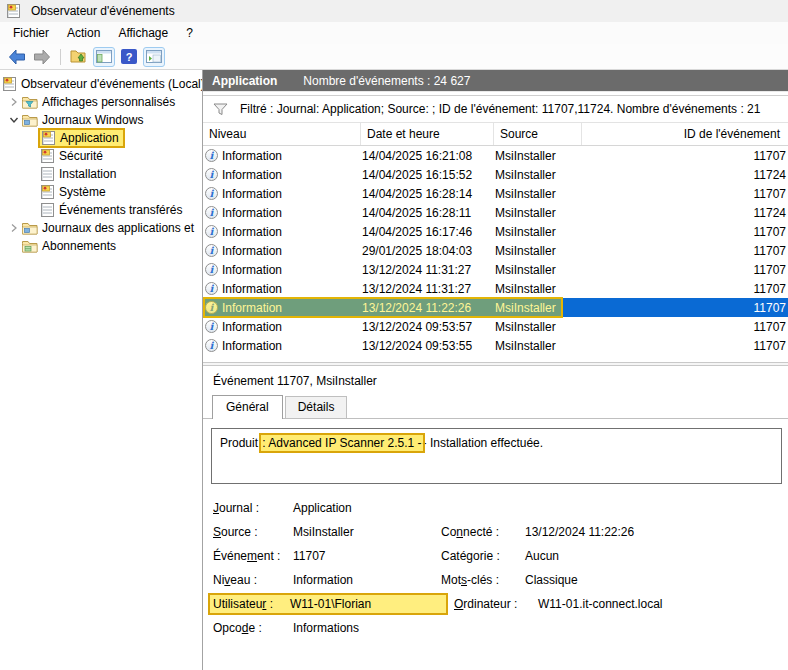 The width and height of the screenshot is (788, 670). What do you see at coordinates (496, 346) in the screenshot?
I see `table-row: iInformation13/12/2024 09:53:55MsiInstal…` at bounding box center [496, 346].